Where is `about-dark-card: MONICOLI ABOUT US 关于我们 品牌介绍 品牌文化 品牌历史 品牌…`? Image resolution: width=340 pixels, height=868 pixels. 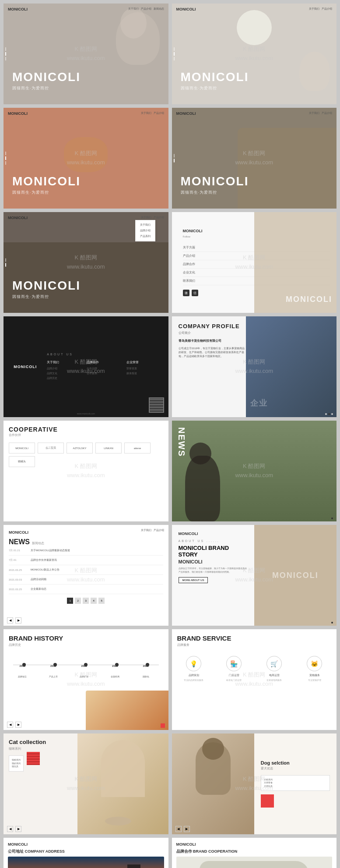
about-dark-card: MONICOLI ABOUT US 关于我们 品牌介绍 品牌文化 品牌历史 品牌… is located at coordinates (86, 367).